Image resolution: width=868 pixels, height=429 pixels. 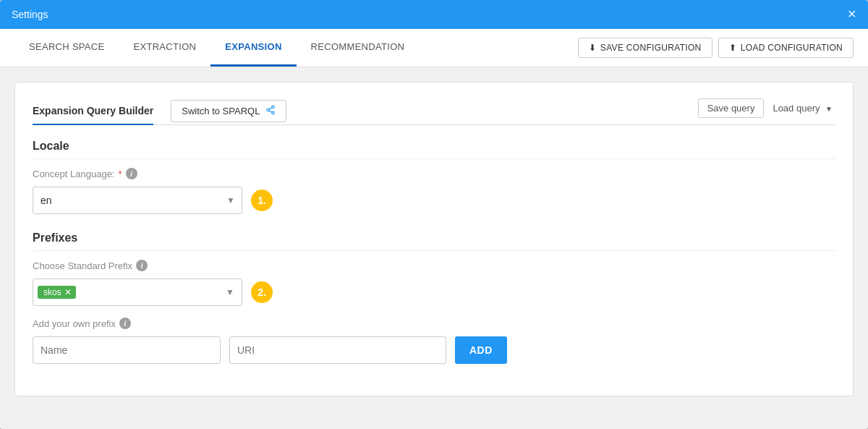 What do you see at coordinates (852, 14) in the screenshot?
I see `close-button: ✕` at bounding box center [852, 14].